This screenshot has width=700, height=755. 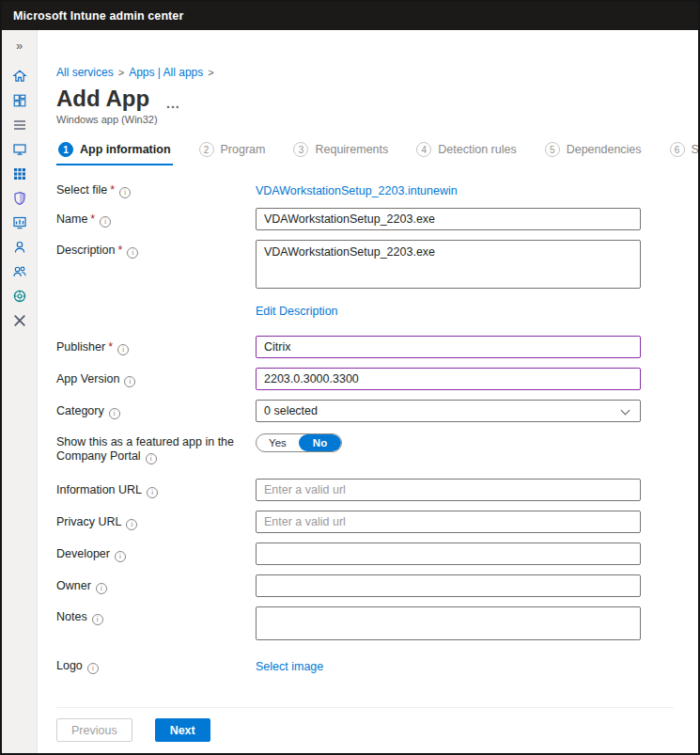 I want to click on tenant-administration-icon, so click(x=20, y=296).